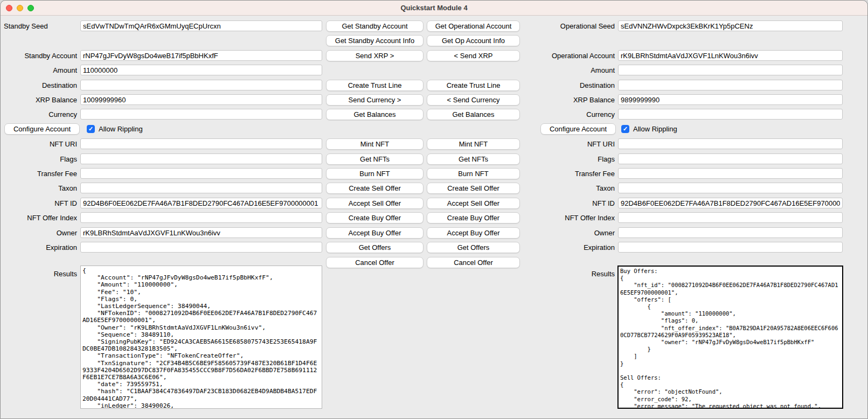 The image size is (868, 419). I want to click on standby-nft-uri-label: NFT URI, so click(39, 144).